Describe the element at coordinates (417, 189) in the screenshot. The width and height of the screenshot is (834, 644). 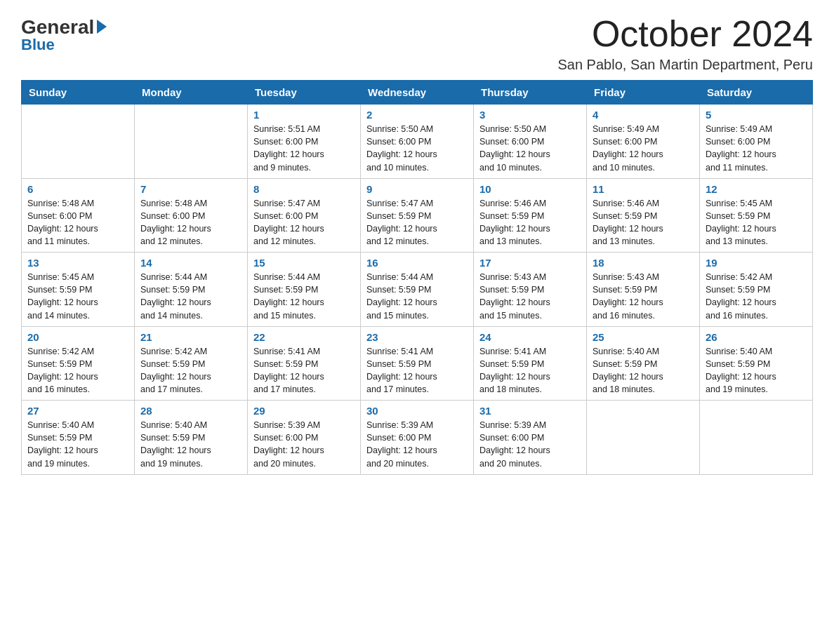
I see `day-number: 9` at that location.